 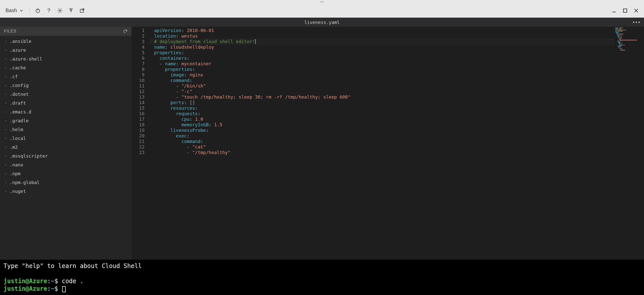 I want to click on line-number: 13, so click(x=141, y=97).